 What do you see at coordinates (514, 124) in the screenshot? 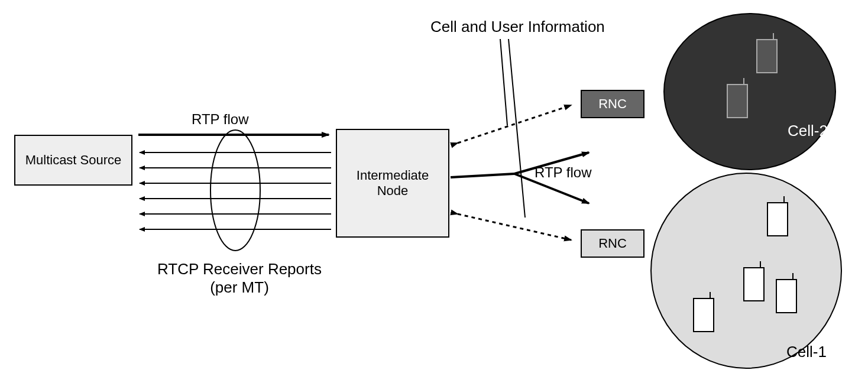
I see `cell-info-arrow-top` at bounding box center [514, 124].